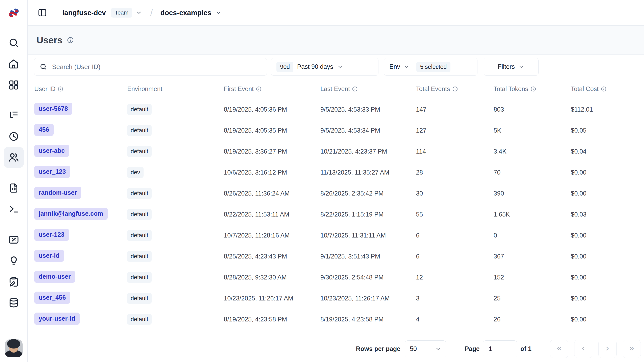 Image resolution: width=644 pixels, height=362 pixels. I want to click on table-row: demo-user default 8/28/2025, 9:32:30 AM …, so click(336, 277).